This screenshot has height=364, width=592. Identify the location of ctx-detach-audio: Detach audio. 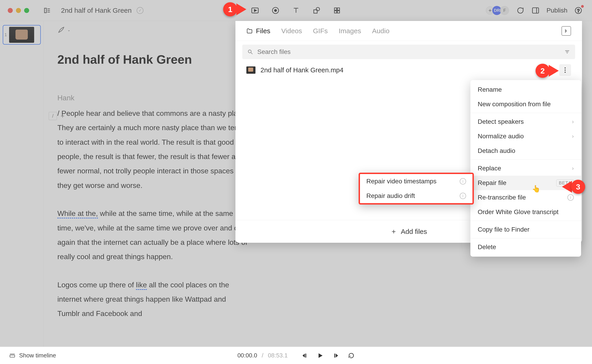
(526, 151).